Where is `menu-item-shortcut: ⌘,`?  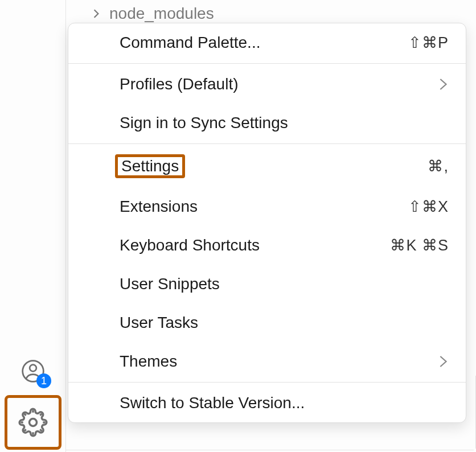 menu-item-shortcut: ⌘, is located at coordinates (438, 166).